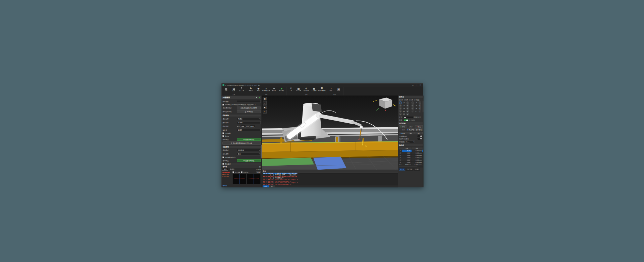 Image resolution: width=644 pixels, height=262 pixels. Describe the element at coordinates (254, 179) in the screenshot. I see `camera-preview-right` at that location.